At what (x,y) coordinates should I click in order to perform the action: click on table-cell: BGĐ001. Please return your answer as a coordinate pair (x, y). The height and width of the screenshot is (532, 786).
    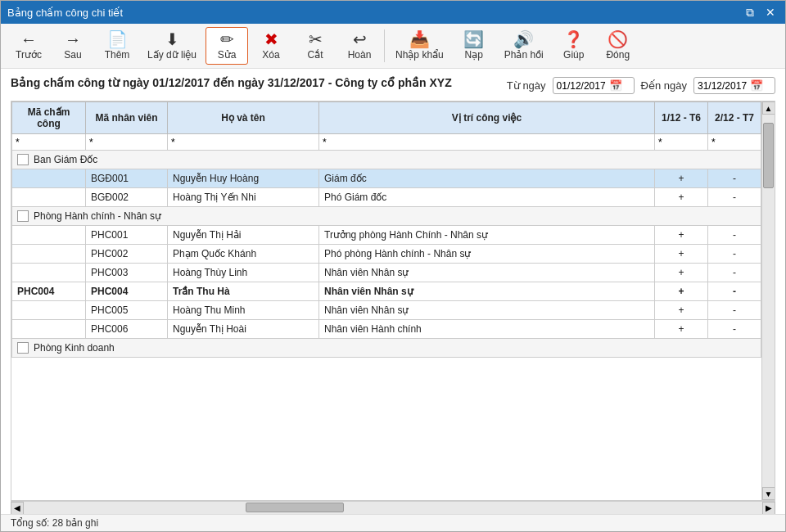
    Looking at the image, I should click on (127, 178).